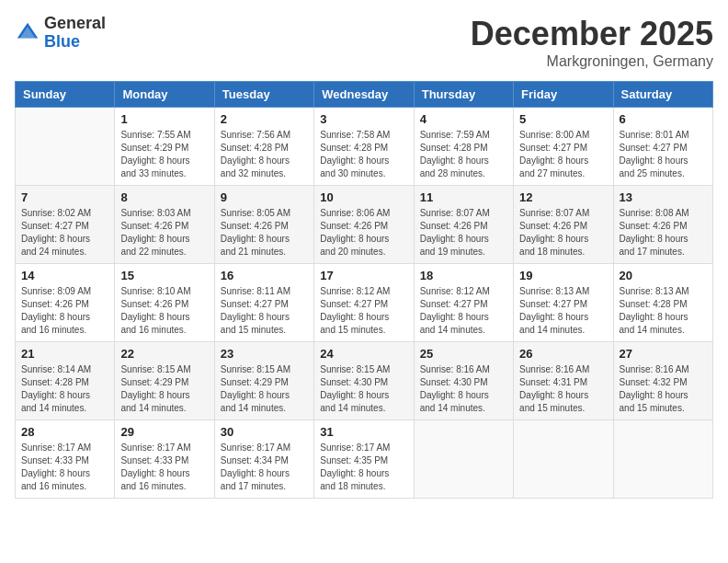 The width and height of the screenshot is (728, 563). I want to click on day-number: 29, so click(164, 432).